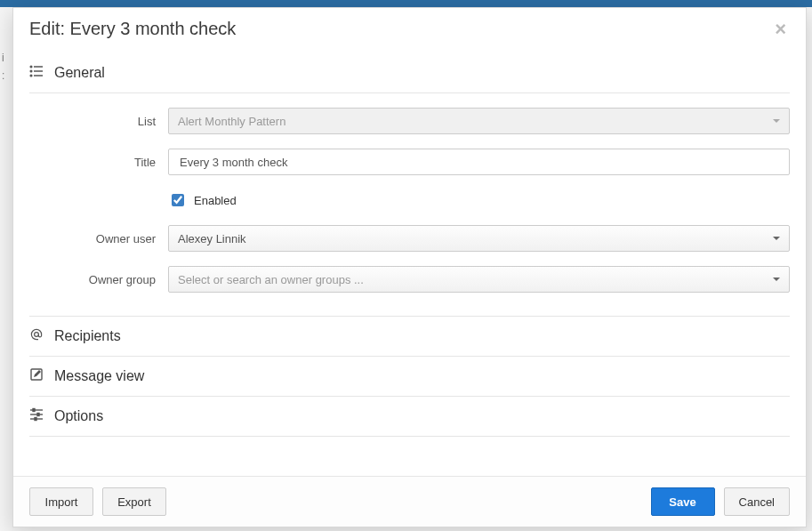  I want to click on edit-icon, so click(36, 376).